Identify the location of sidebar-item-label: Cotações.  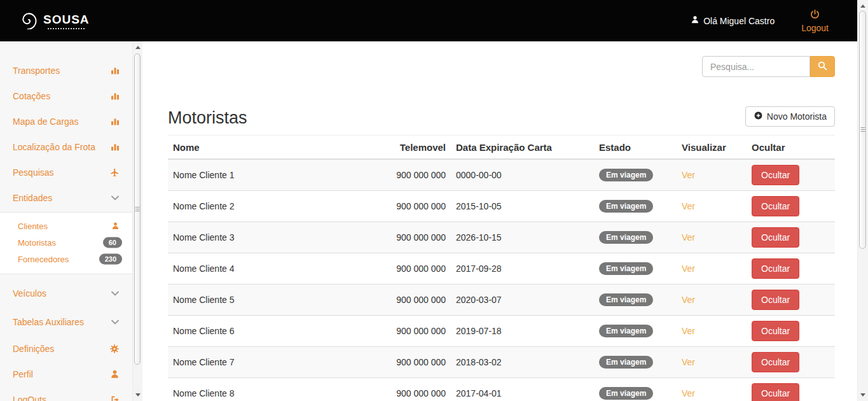
(32, 96).